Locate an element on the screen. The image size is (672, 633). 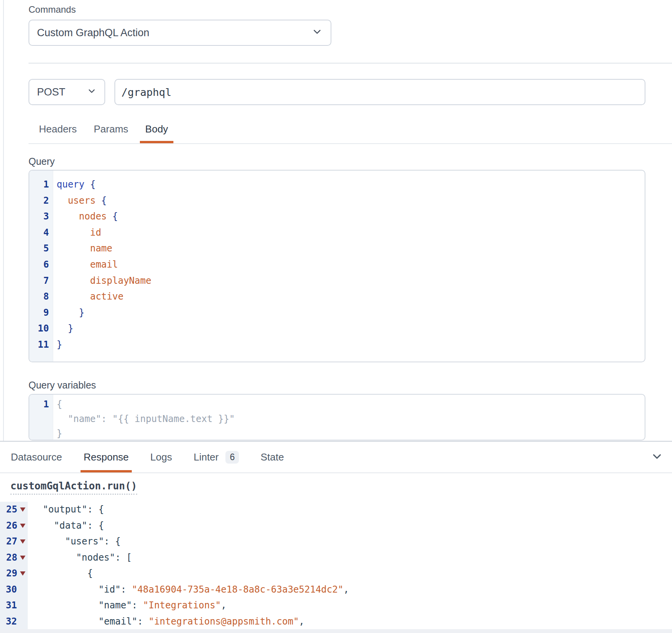
commands-label: Commands is located at coordinates (337, 10).